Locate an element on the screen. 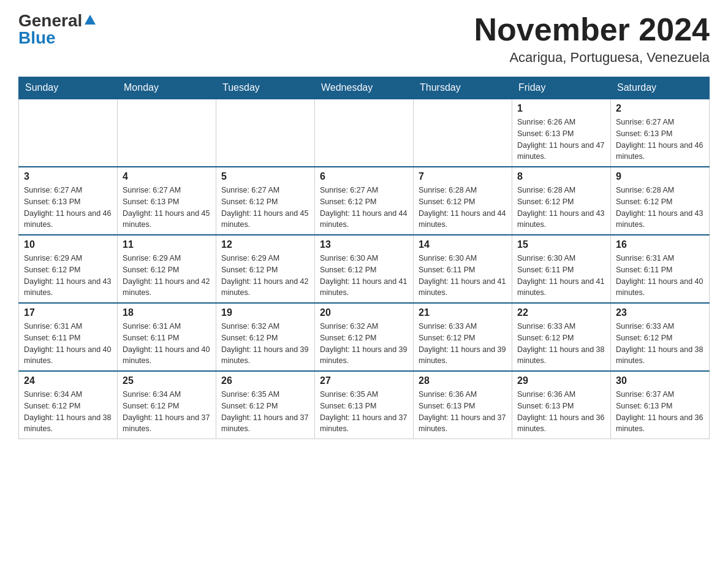 The width and height of the screenshot is (728, 563). day-number: 7 is located at coordinates (463, 177).